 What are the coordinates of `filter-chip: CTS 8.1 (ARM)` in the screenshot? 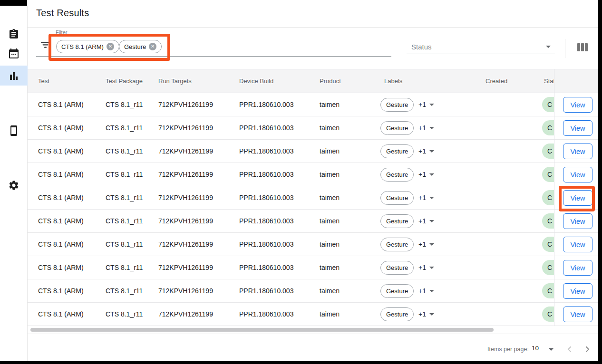 It's located at (87, 47).